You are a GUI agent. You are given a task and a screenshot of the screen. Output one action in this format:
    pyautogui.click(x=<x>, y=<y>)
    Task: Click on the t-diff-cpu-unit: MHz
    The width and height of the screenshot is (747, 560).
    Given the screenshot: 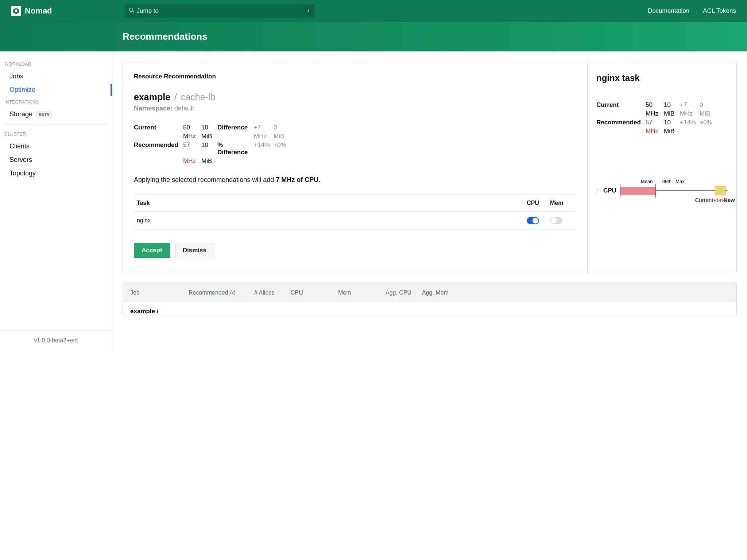 What is the action you would take?
    pyautogui.click(x=690, y=114)
    